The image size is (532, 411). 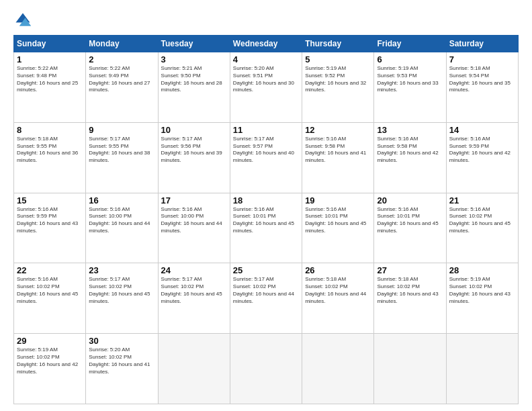 I want to click on day-cell-13: 13Sunrise: 5:16 AM Sunset: 9:58 PM Dayli…, so click(x=410, y=157).